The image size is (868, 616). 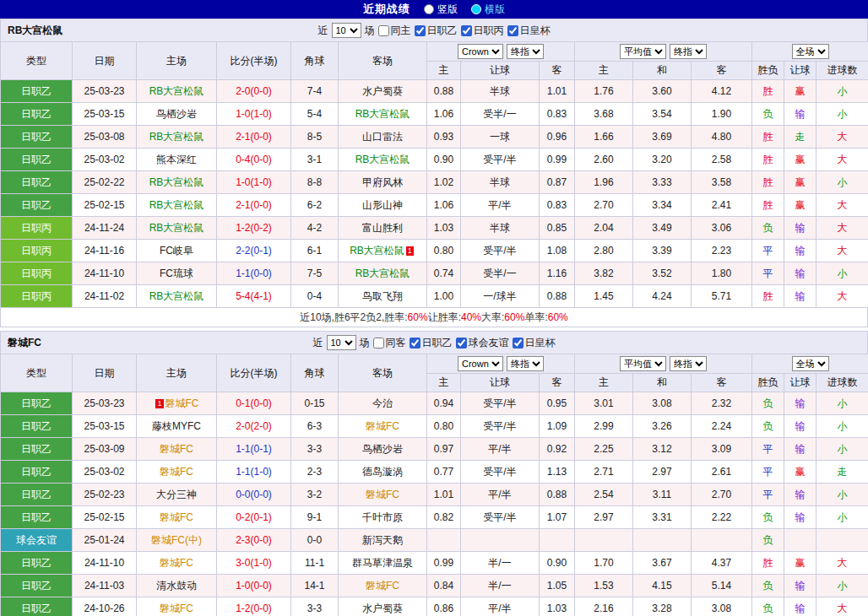 I want to click on match-date: 25-03-23, so click(x=105, y=91).